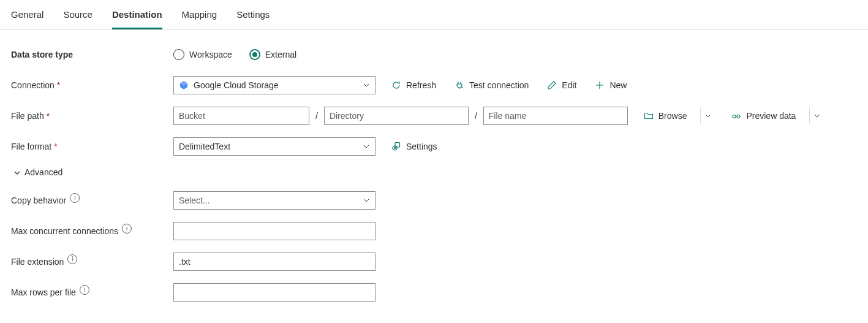  Describe the element at coordinates (396, 85) in the screenshot. I see `refresh-icon` at that location.